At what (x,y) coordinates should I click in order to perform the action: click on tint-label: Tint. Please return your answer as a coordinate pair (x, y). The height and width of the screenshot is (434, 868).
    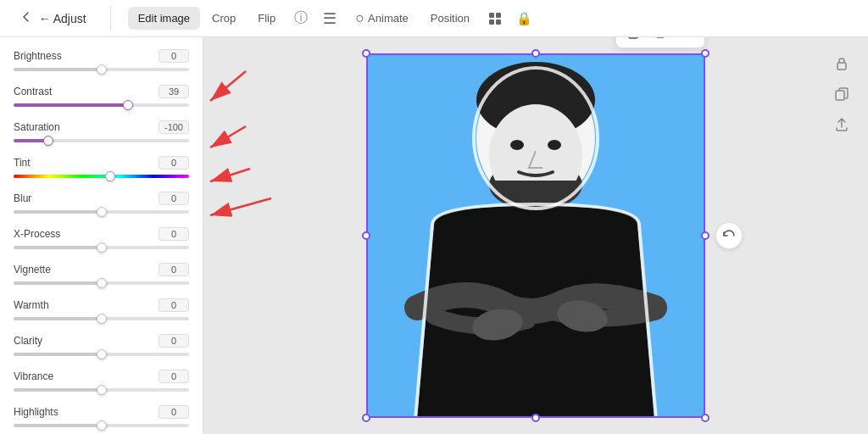
    Looking at the image, I should click on (22, 163).